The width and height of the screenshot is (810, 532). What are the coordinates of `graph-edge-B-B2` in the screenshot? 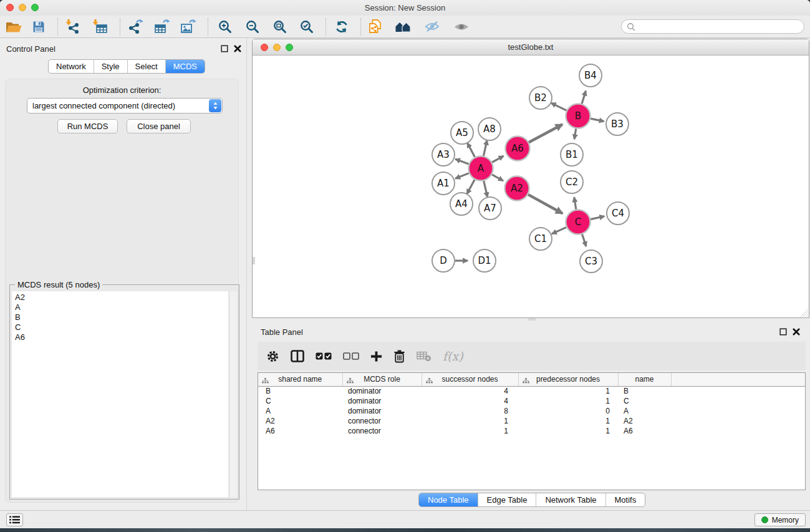 It's located at (559, 107).